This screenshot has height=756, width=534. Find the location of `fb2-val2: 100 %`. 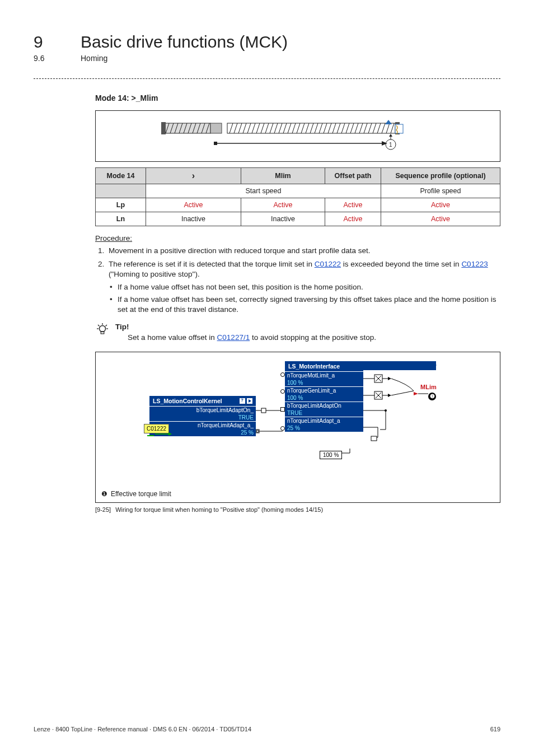

fb2-val2: 100 % is located at coordinates (324, 398).